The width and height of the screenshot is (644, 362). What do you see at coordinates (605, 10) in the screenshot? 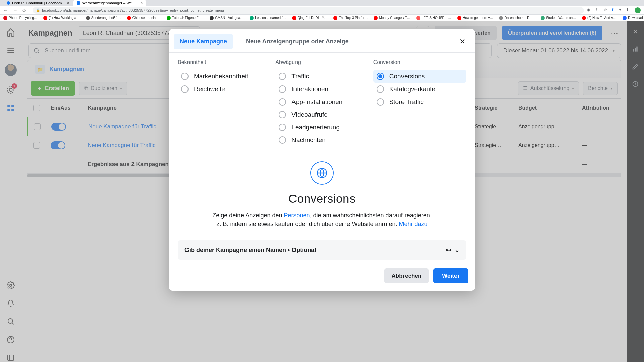
I see `star-icon: ☆` at bounding box center [605, 10].